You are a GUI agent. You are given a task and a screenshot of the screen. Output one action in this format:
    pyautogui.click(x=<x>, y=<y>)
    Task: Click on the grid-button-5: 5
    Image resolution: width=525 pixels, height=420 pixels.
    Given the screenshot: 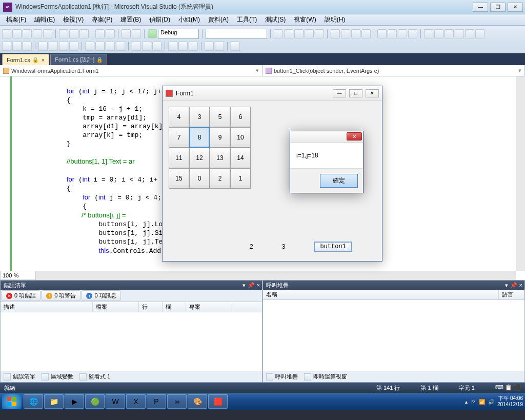 What is the action you would take?
    pyautogui.click(x=220, y=117)
    